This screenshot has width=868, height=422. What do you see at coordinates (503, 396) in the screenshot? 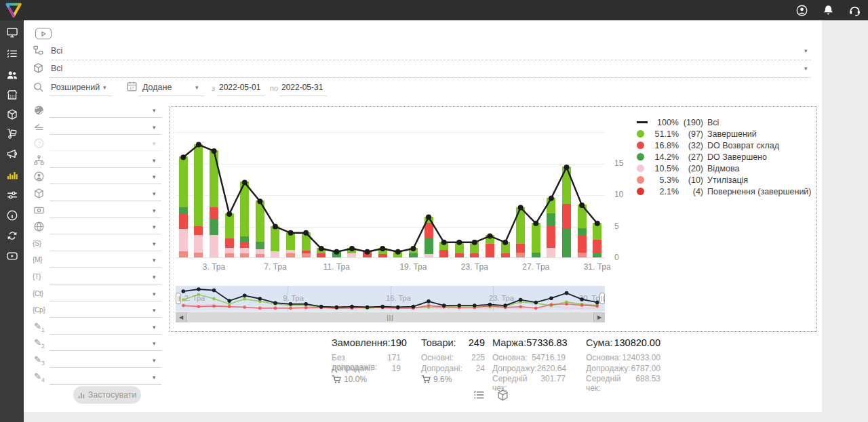
I see `view-products-button` at bounding box center [503, 396].